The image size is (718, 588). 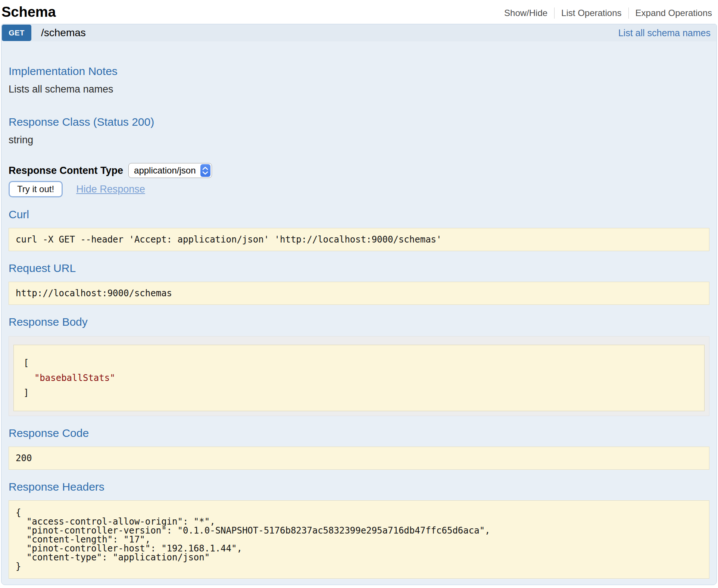 I want to click on list-operations-link: List Operations, so click(x=591, y=13).